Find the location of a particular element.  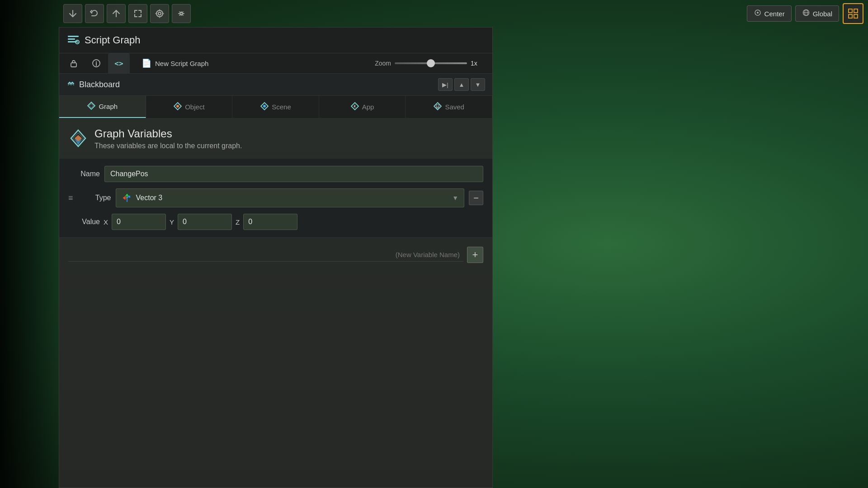

blackboard-icon is located at coordinates (71, 84).